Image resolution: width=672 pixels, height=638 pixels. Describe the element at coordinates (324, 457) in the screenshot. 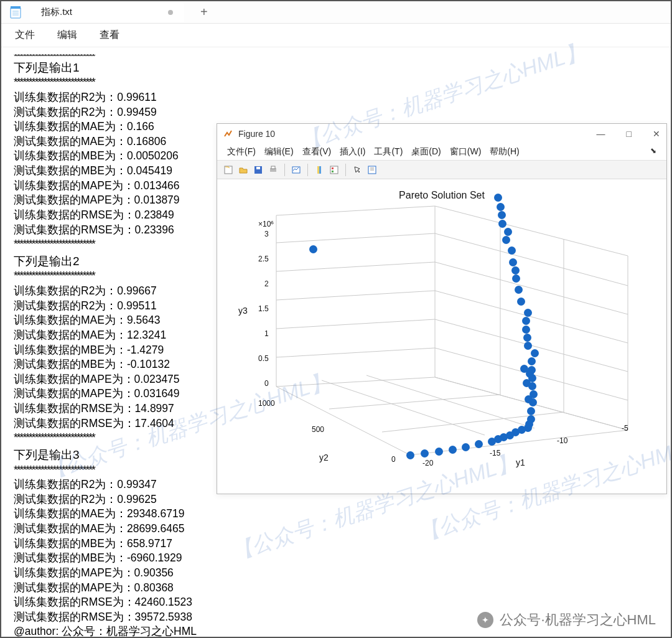

I see `y-axis-label: y2` at that location.